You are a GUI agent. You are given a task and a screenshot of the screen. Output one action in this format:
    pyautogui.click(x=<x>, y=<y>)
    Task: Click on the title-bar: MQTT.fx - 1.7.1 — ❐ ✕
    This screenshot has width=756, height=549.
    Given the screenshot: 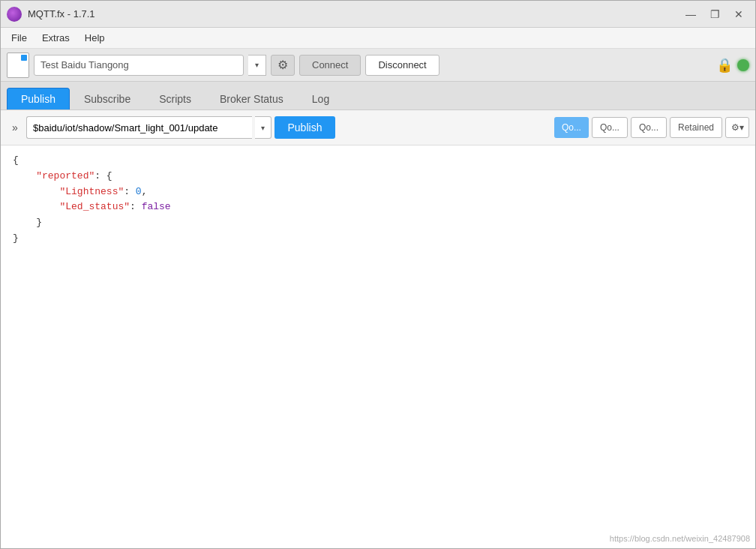 What is the action you would take?
    pyautogui.click(x=378, y=14)
    